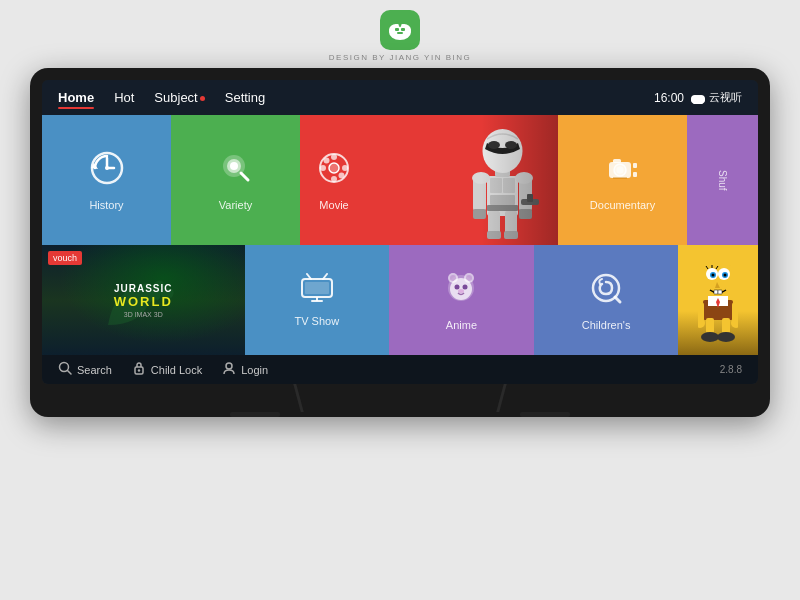  What do you see at coordinates (502, 180) in the screenshot?
I see `stormtrooper-figure` at bounding box center [502, 180].